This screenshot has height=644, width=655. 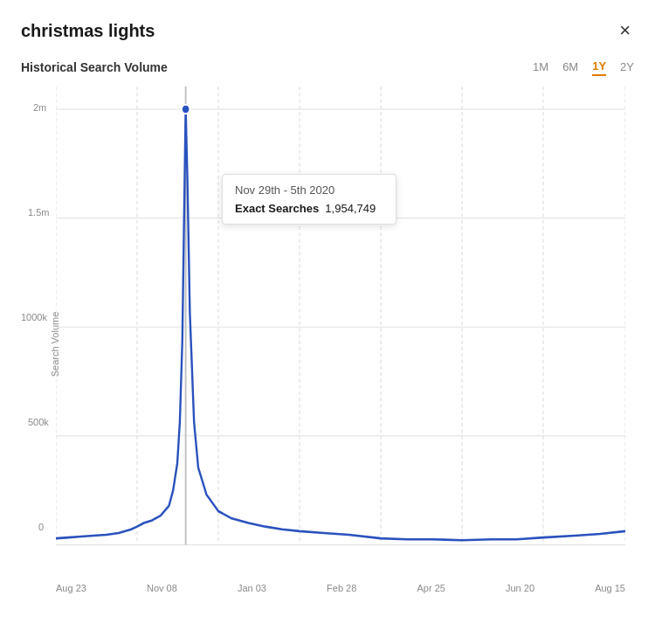 What do you see at coordinates (34, 317) in the screenshot?
I see `y-tick-1000k: 1000k` at bounding box center [34, 317].